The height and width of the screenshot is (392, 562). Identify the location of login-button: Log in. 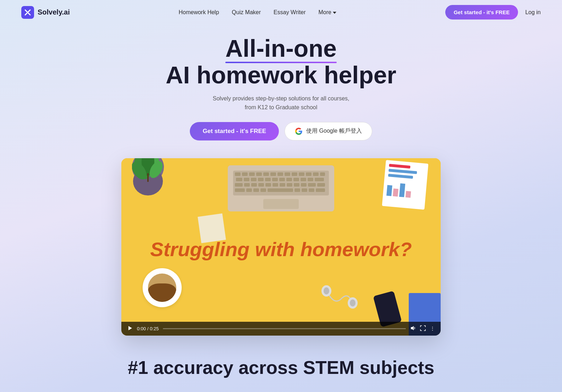
(533, 12).